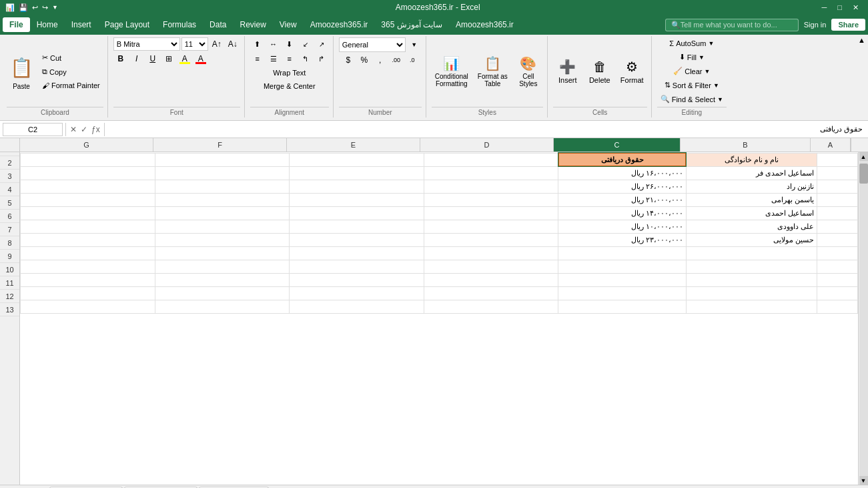  Describe the element at coordinates (568, 71) in the screenshot. I see `insert-cells-button: ➕ Insert` at that location.